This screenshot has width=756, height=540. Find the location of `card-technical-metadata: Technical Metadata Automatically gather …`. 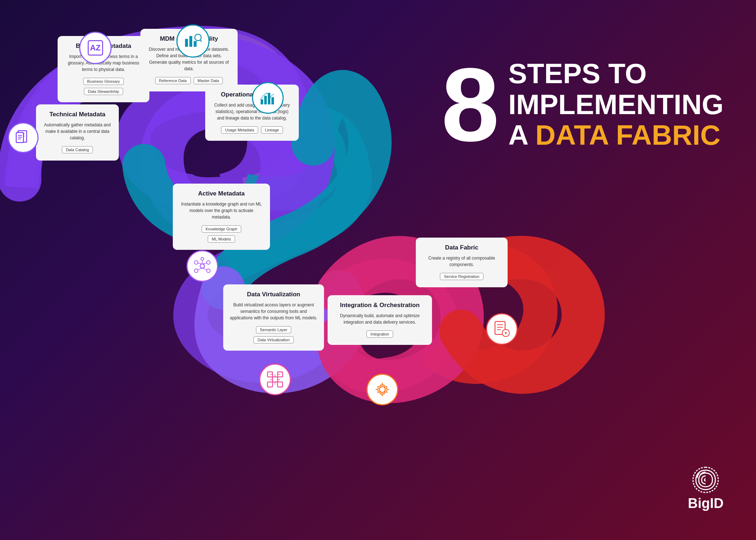

card-technical-metadata: Technical Metadata Automatically gather … is located at coordinates (77, 132).